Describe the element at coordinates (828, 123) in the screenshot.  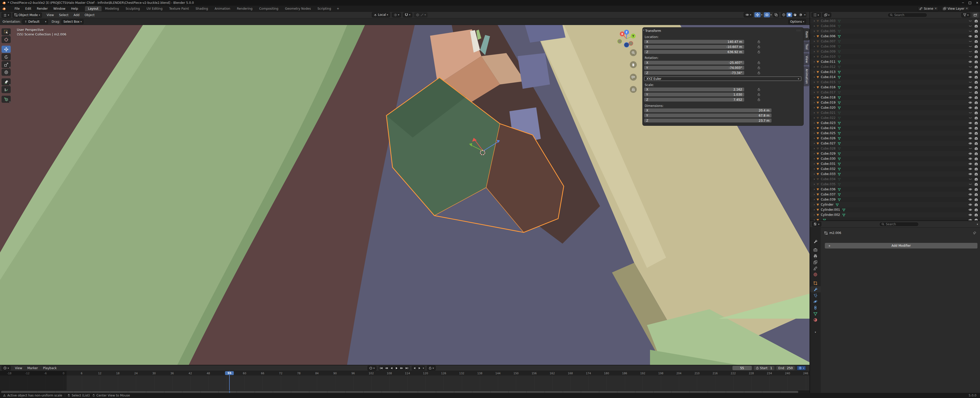
I see `object-name: Cube.023` at that location.